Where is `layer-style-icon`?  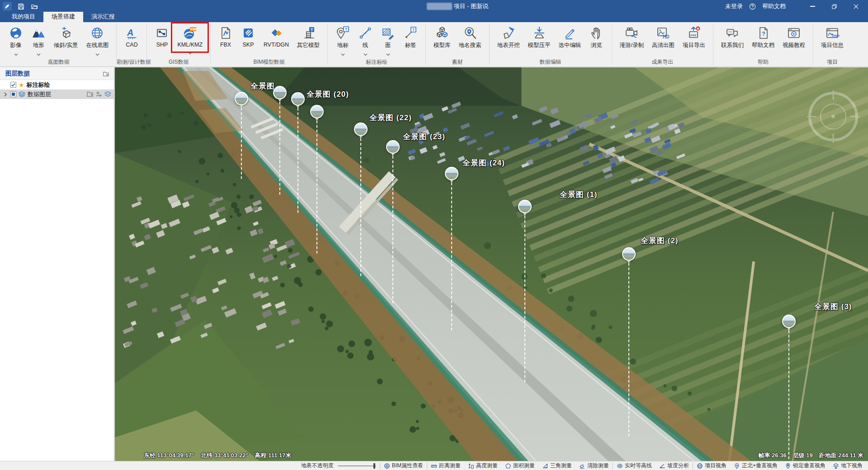 layer-style-icon is located at coordinates (108, 94).